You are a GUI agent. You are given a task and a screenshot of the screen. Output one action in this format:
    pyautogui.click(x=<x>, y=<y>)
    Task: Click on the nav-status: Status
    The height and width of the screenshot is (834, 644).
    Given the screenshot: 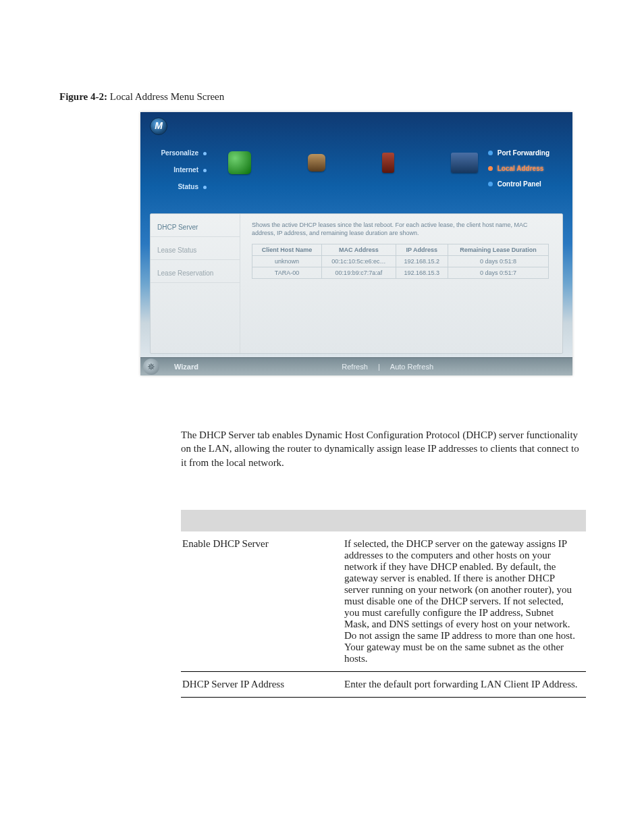 What is the action you would take?
    pyautogui.click(x=180, y=186)
    